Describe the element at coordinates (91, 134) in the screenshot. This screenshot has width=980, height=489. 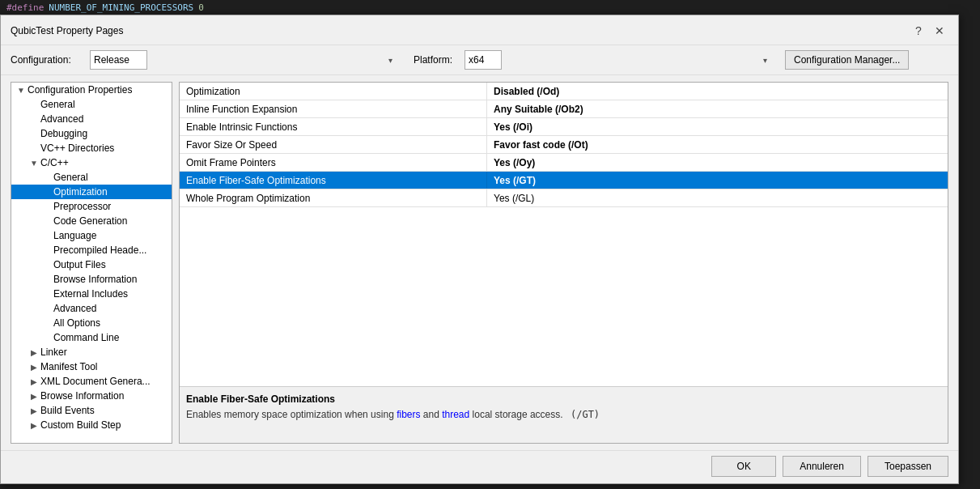
I see `tree-item-debugging: Debugging` at that location.